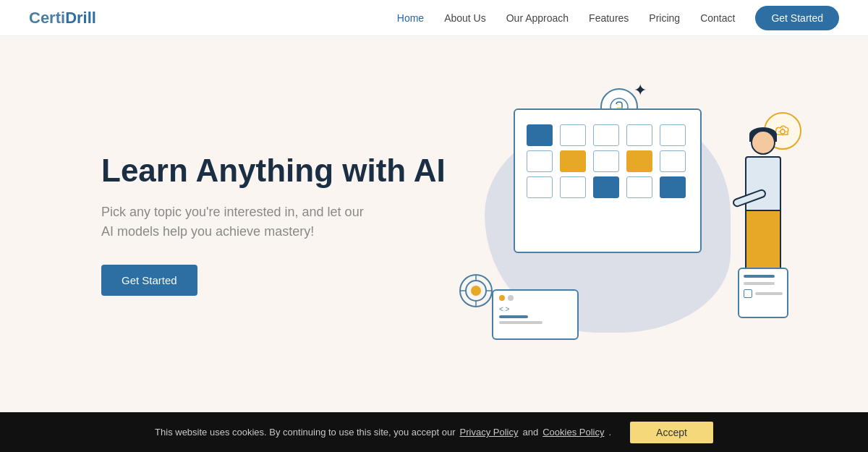 Image resolution: width=868 pixels, height=452 pixels. Describe the element at coordinates (465, 18) in the screenshot. I see `nav-link-about: About Us` at that location.